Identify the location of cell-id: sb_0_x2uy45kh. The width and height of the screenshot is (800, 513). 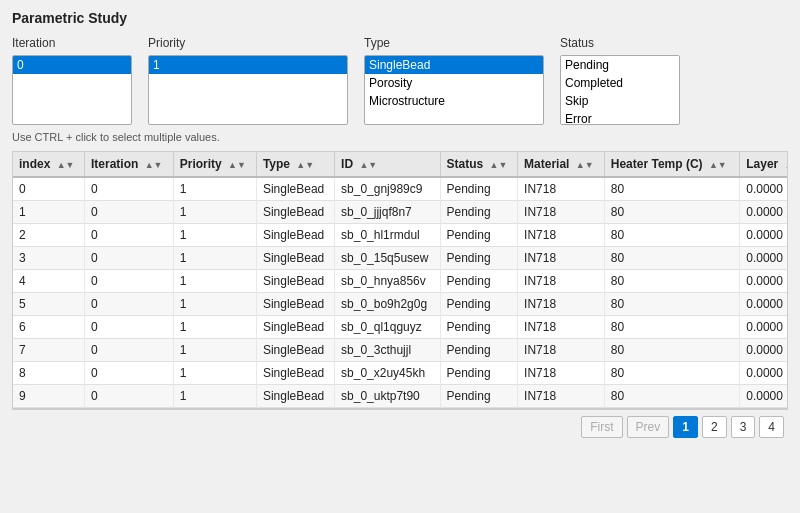
(388, 374).